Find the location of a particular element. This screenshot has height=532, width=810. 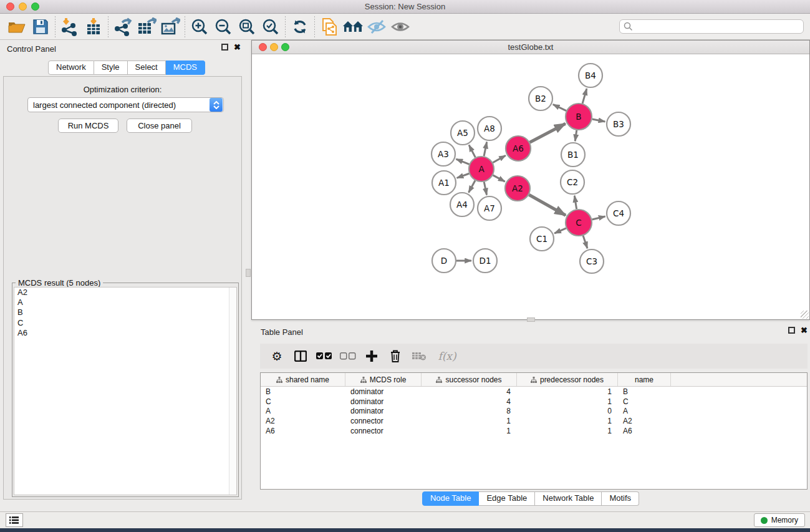

net-maximize-icon is located at coordinates (286, 47).